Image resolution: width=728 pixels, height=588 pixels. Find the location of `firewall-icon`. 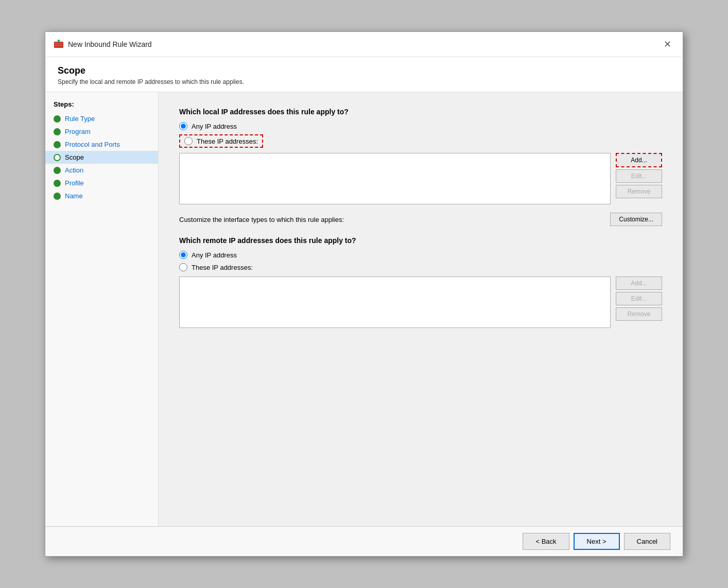

firewall-icon is located at coordinates (59, 44).